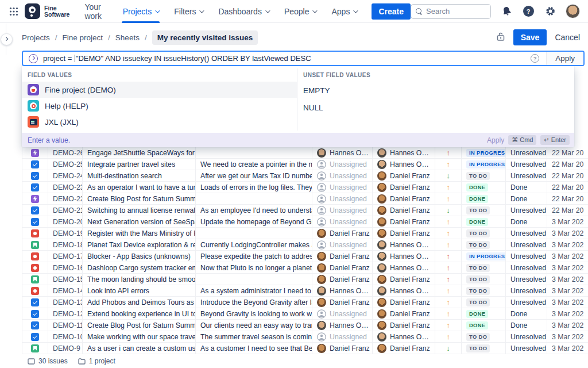 The image size is (588, 368). Describe the element at coordinates (65, 268) in the screenshot. I see `issue-key-cell: DEMO-16` at that location.